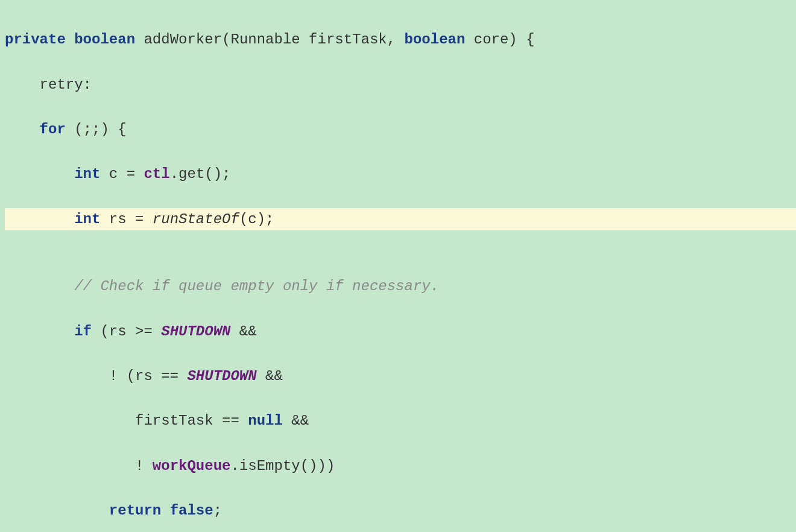 The width and height of the screenshot is (796, 532). I want to click on field: ctl, so click(157, 174).